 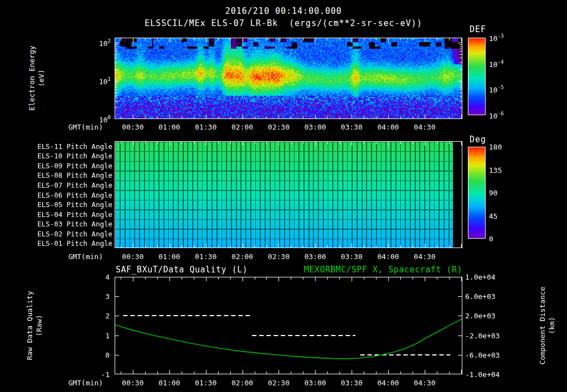 What do you see at coordinates (551, 326) in the screenshot?
I see `right-axis-title-line2: (km)` at bounding box center [551, 326].